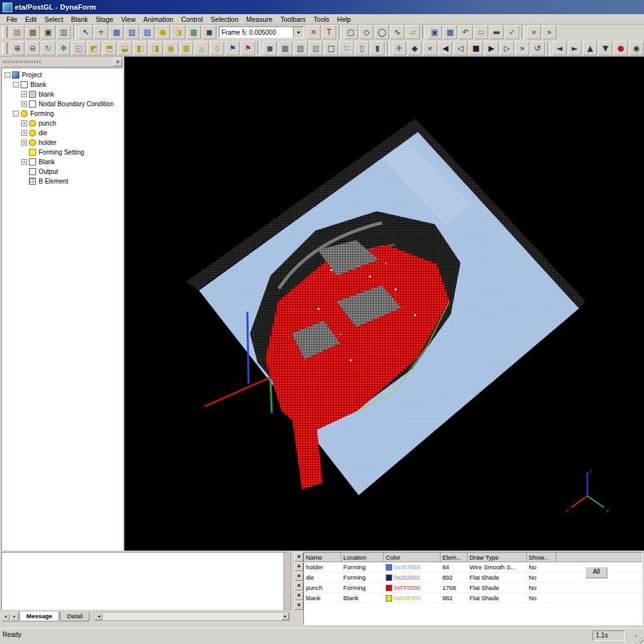 The height and width of the screenshot is (644, 644). I want to click on vector-plot-icon: ▨, so click(132, 32).